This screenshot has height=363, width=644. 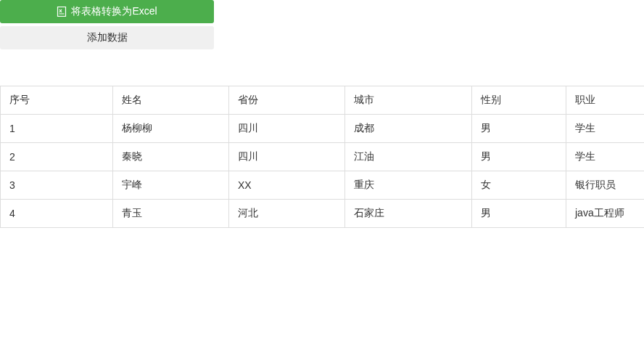 I want to click on table-cell: 成都, so click(x=409, y=129).